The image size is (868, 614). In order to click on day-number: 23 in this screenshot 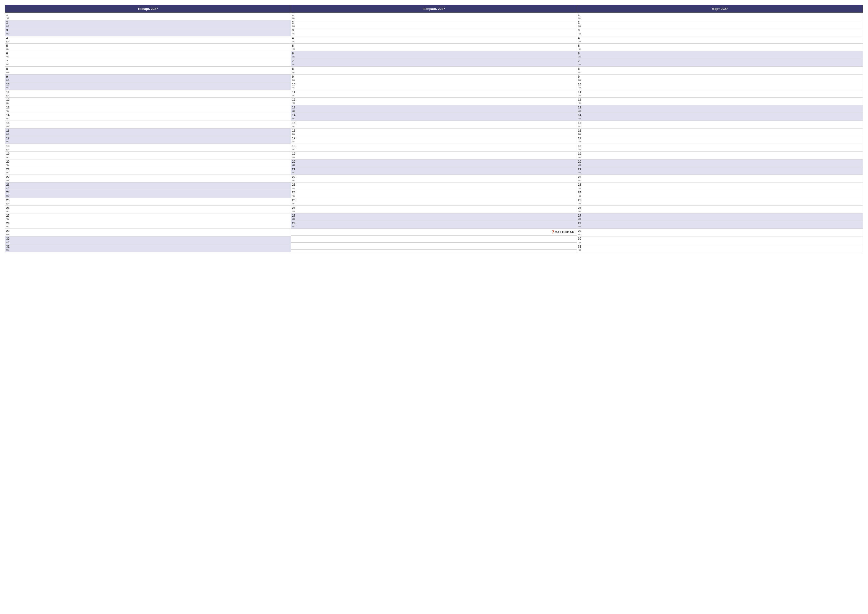, I will do `click(581, 185)`.